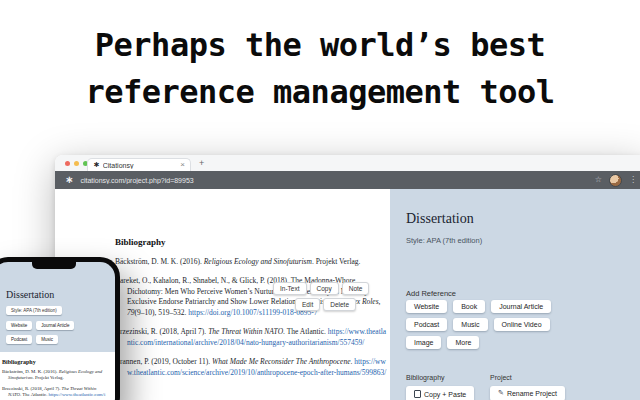 The image size is (640, 400). What do you see at coordinates (469, 306) in the screenshot?
I see `add-book-button: Book` at bounding box center [469, 306].